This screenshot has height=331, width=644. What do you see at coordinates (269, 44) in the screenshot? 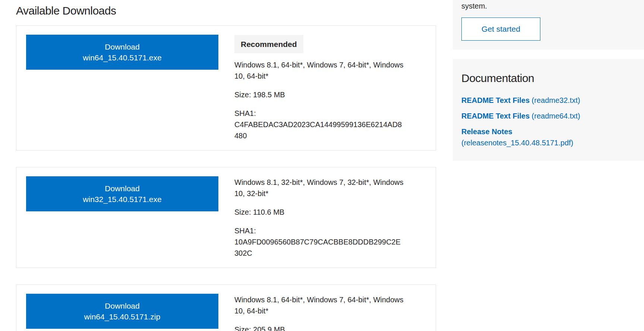
I see `recommended-badge: Recommended` at bounding box center [269, 44].